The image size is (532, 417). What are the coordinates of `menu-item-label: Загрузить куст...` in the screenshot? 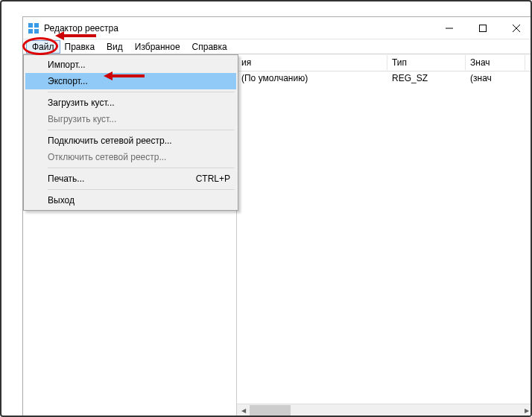 It's located at (81, 103).